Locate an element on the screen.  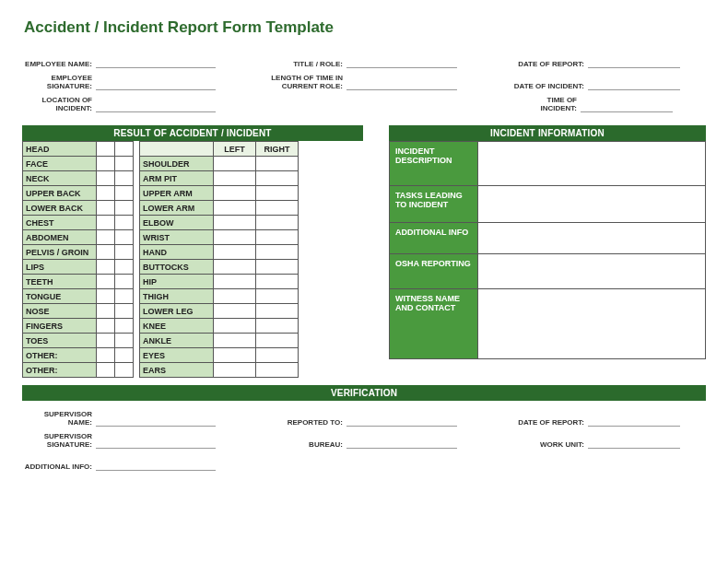
label-supervisor-name: SUPERVISOR NAME: is located at coordinates (59, 418).